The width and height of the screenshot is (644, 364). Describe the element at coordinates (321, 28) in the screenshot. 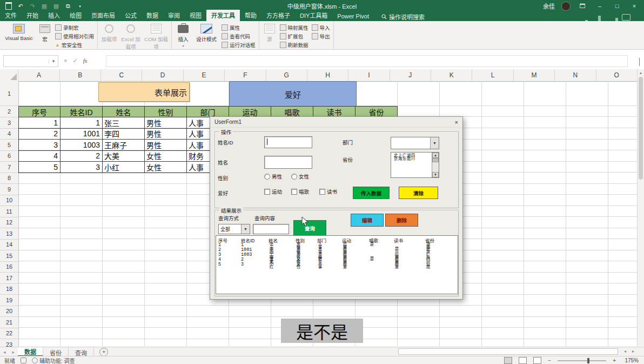

I see `xml-import-button: 导入` at that location.